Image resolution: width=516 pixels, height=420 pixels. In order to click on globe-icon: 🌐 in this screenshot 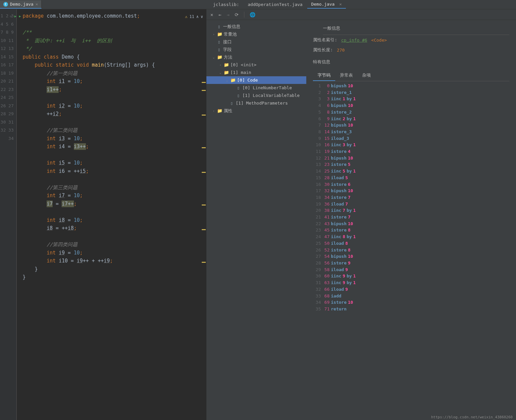, I will do `click(252, 15)`.